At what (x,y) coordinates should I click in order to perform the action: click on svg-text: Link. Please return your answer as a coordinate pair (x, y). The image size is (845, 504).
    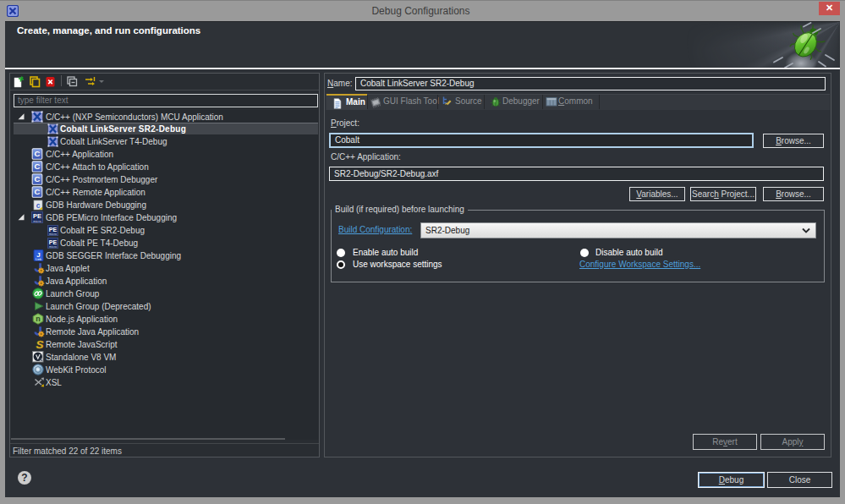
    Looking at the image, I should click on (39, 260).